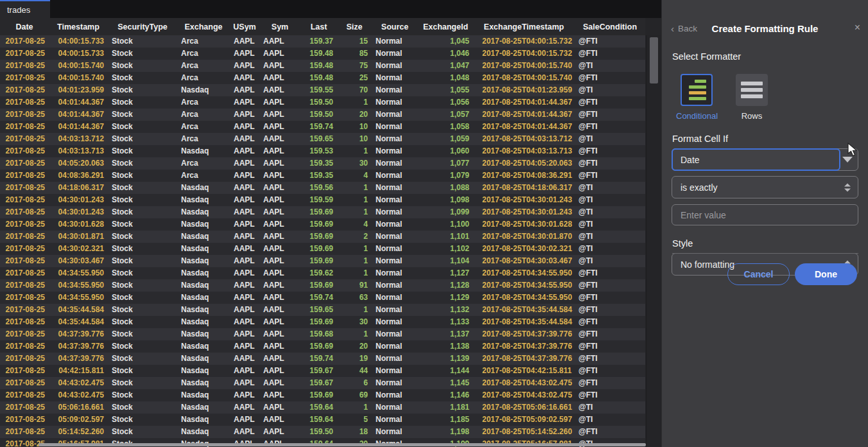 Image resolution: width=868 pixels, height=447 pixels. I want to click on cancel-button: Cancel, so click(759, 274).